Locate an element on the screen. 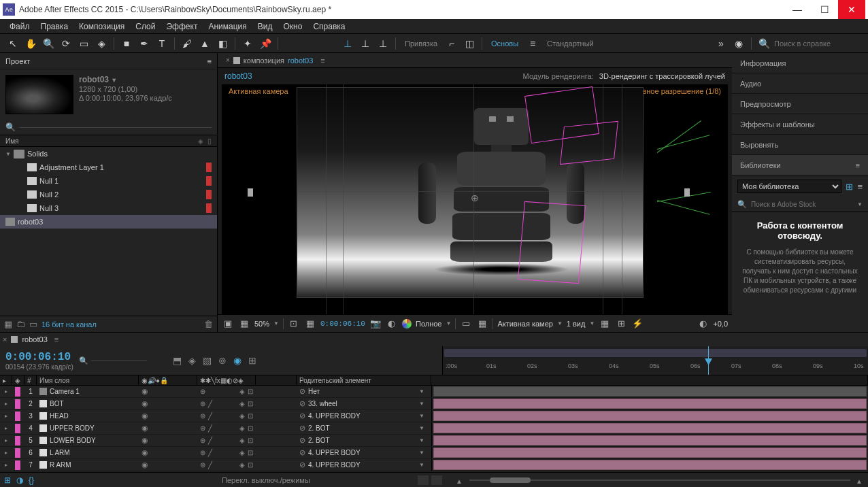 The image size is (868, 487). trash-icon: 🗑 is located at coordinates (208, 324).